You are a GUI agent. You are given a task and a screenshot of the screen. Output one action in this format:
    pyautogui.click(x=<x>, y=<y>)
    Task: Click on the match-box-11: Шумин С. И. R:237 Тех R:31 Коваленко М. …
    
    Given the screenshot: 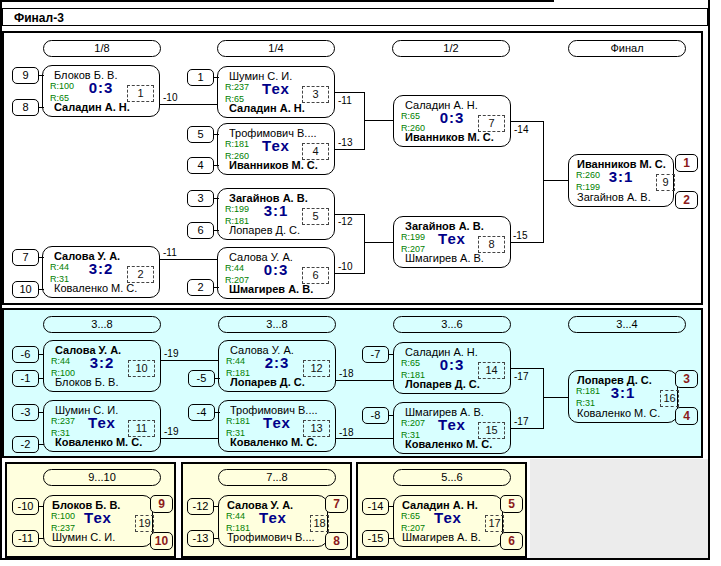 What is the action you would take?
    pyautogui.click(x=102, y=426)
    